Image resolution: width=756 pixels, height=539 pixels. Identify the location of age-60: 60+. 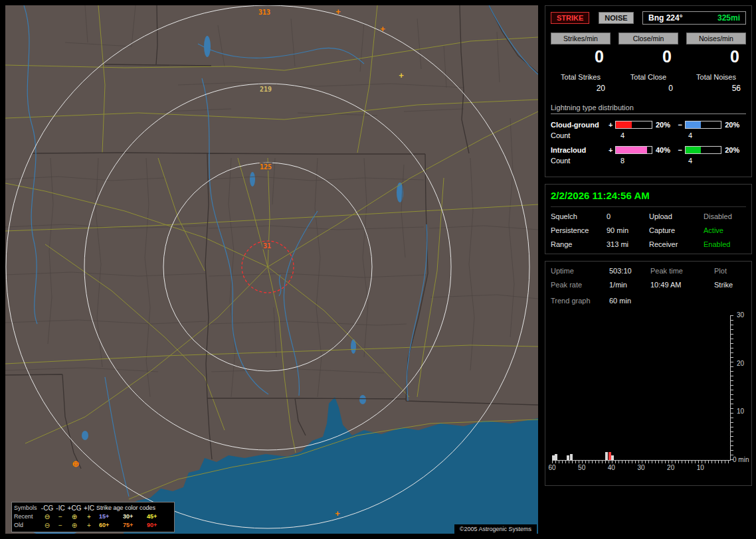
(108, 526).